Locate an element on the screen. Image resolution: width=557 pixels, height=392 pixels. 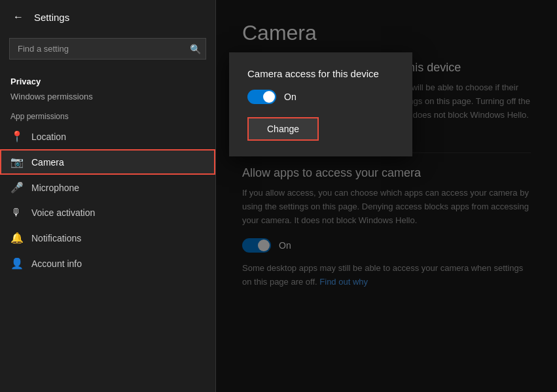
popup-toggle-row: On is located at coordinates (321, 97).